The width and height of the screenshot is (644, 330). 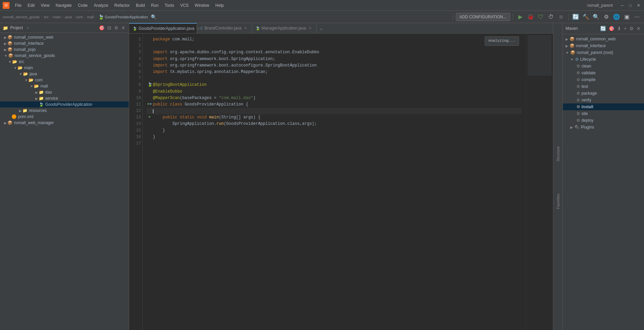 I want to click on tree-item-dao: ▶ 📁 dao, so click(x=65, y=92).